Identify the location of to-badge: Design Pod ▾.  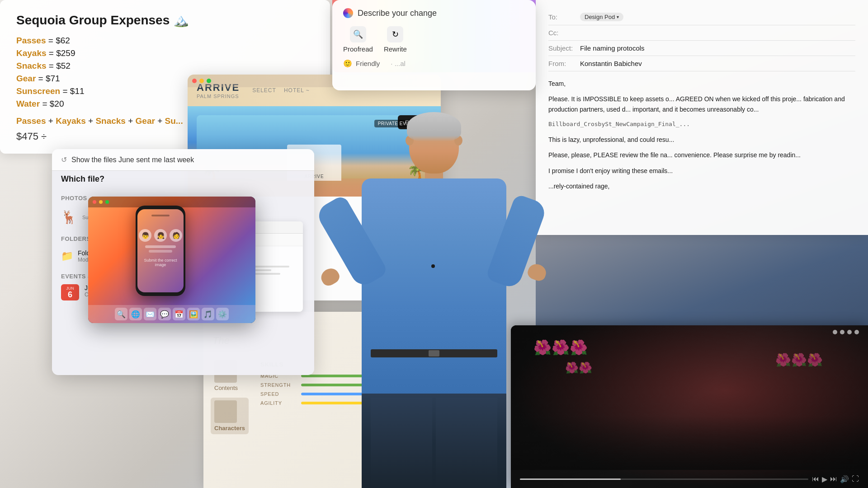
(602, 17).